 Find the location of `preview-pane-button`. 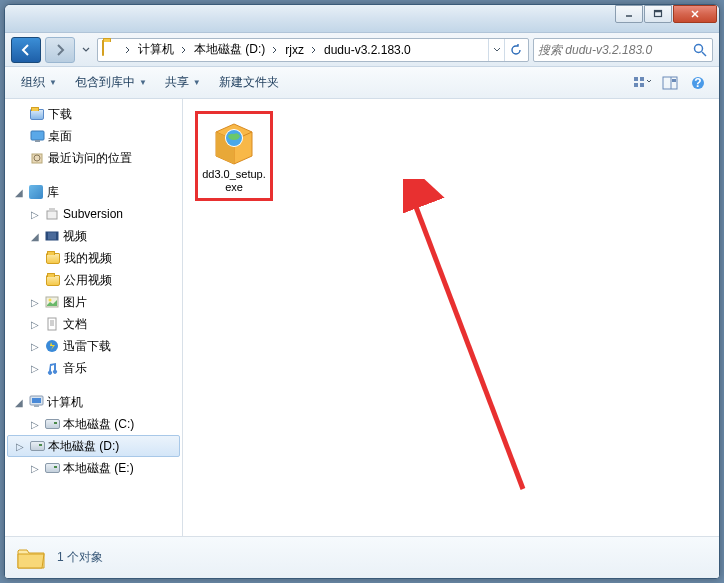

preview-pane-button is located at coordinates (670, 83).